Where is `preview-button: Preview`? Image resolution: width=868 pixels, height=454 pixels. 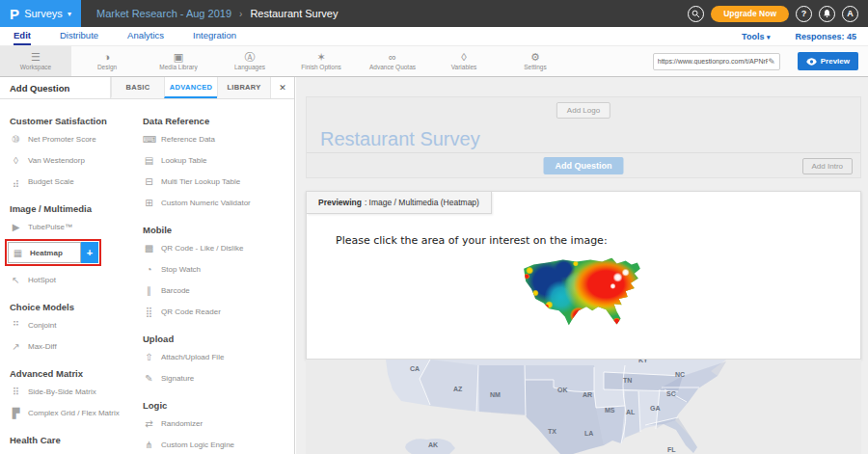 preview-button: Preview is located at coordinates (827, 62).